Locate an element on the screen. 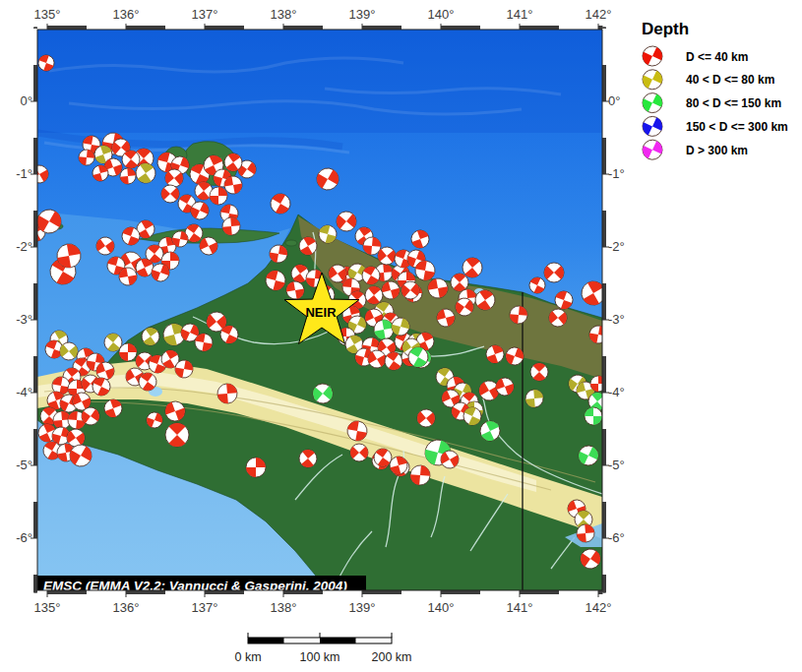 Image resolution: width=802 pixels, height=672 pixels. legend-item-label: D <= 40 km is located at coordinates (716, 57).